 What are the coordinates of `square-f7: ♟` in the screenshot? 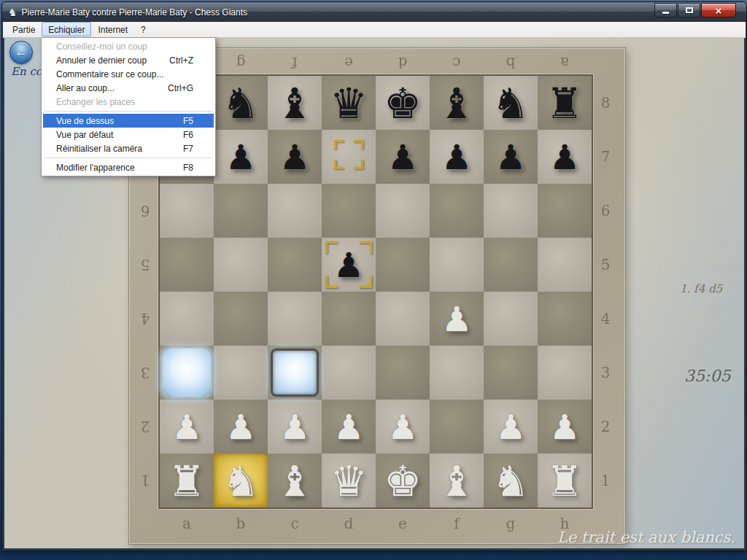 It's located at (457, 157).